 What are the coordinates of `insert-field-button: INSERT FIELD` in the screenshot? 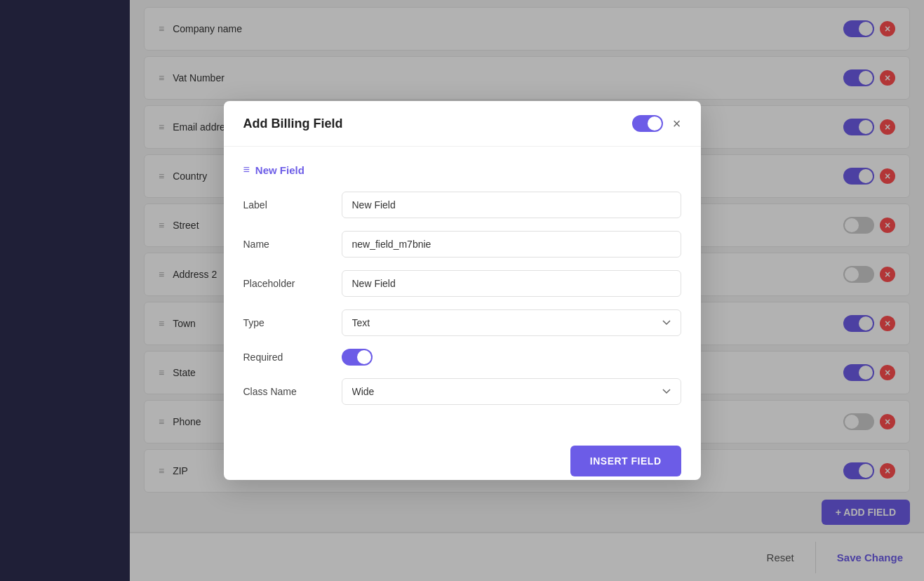 It's located at (626, 461).